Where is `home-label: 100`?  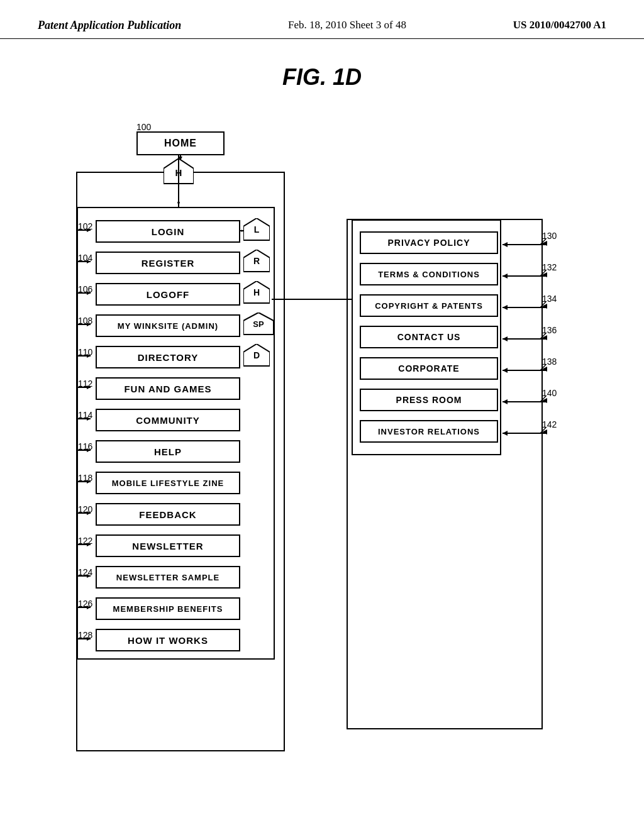 home-label: 100 is located at coordinates (143, 127).